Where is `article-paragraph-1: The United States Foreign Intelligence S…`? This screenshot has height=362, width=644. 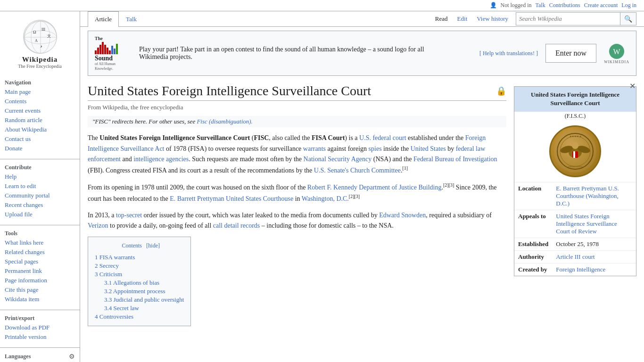
article-paragraph-1: The United States Foreign Intelligence S… is located at coordinates (297, 155).